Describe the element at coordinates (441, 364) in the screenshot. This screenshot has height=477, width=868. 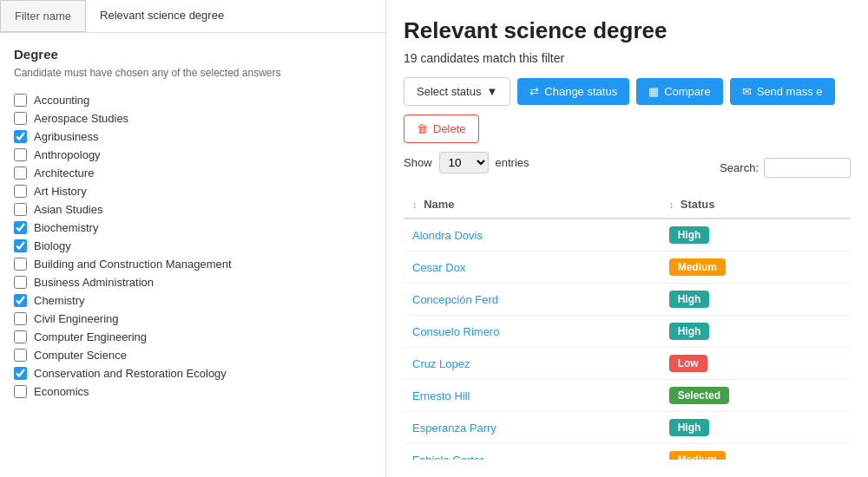
I see `candidate-name-link: Cruz Lopez` at that location.